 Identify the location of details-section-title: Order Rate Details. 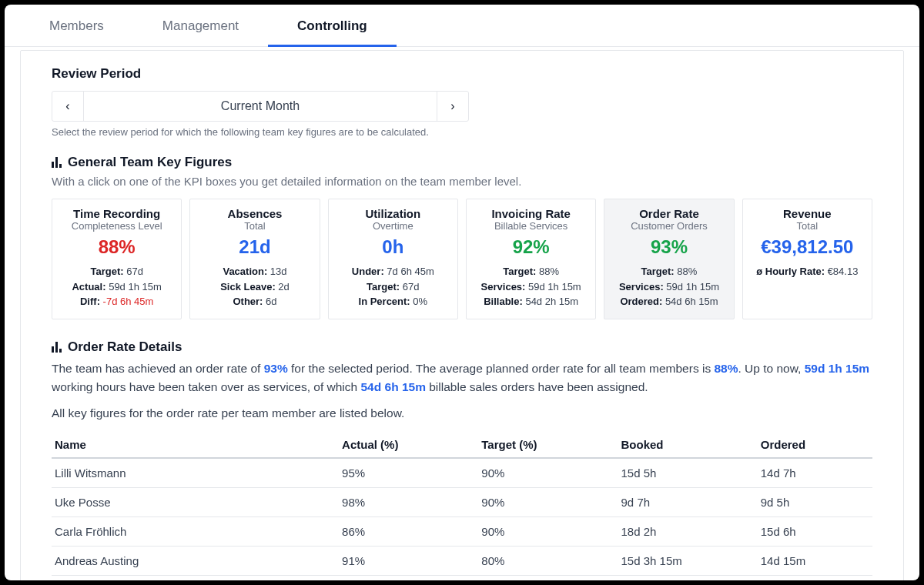
(462, 347).